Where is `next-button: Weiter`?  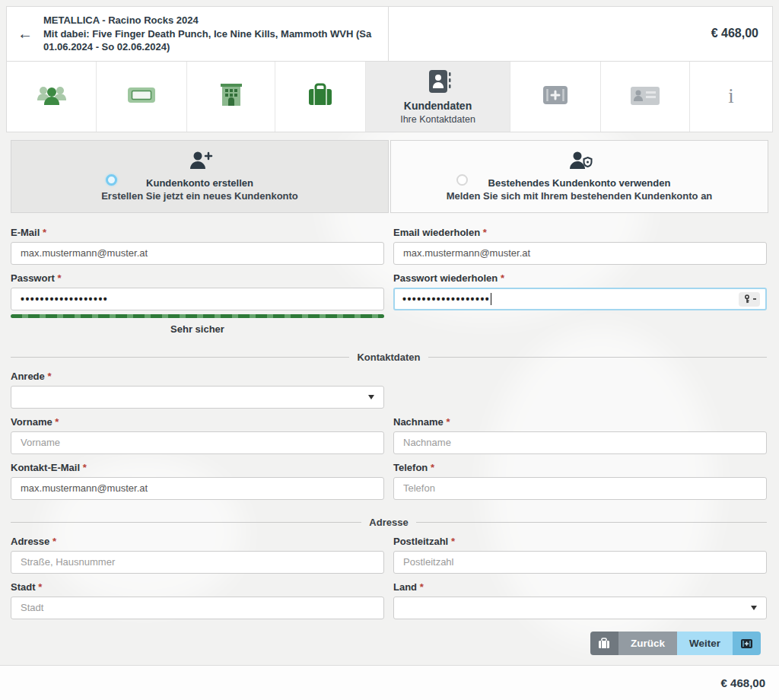 next-button: Weiter is located at coordinates (719, 644).